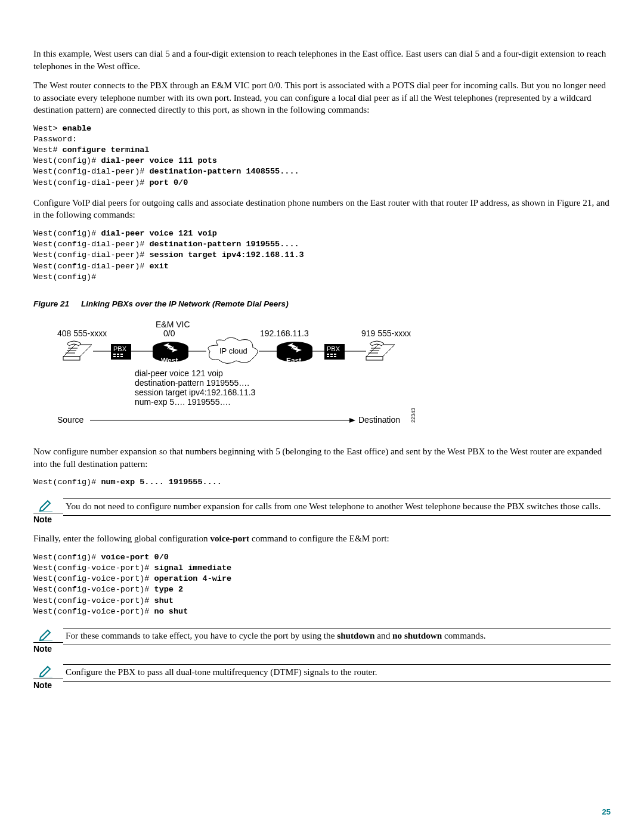 This screenshot has width=644, height=833. I want to click on paragraph-4: Now configure number expansion so that n…, so click(322, 458).